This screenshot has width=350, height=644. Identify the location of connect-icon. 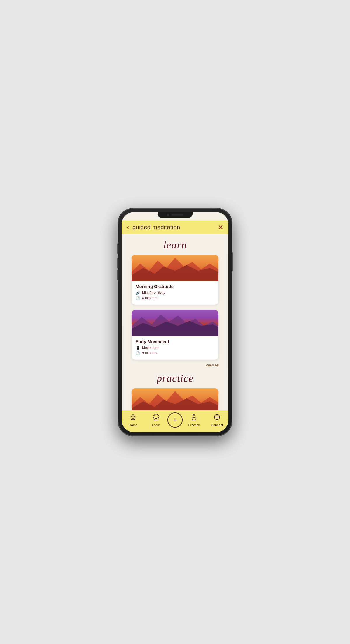
(217, 418).